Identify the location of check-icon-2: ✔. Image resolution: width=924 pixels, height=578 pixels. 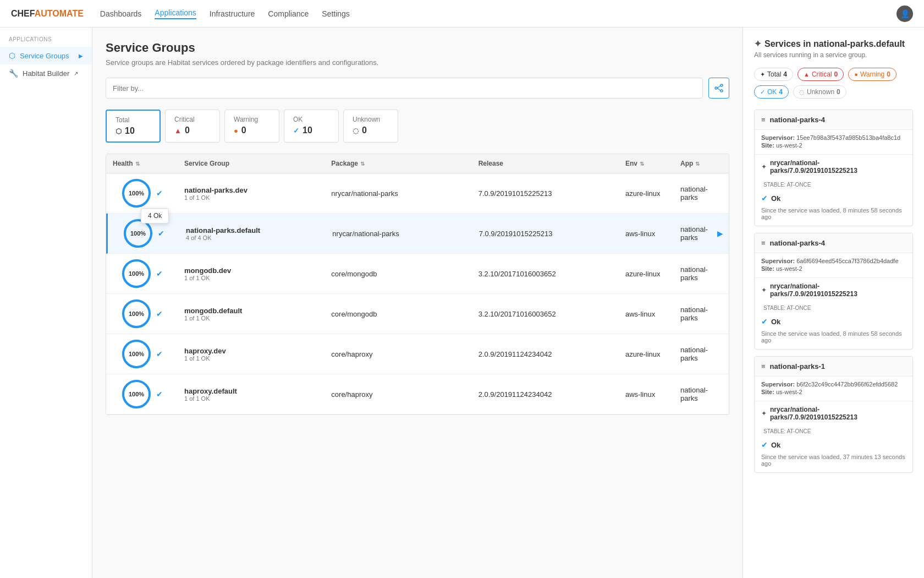
(160, 274).